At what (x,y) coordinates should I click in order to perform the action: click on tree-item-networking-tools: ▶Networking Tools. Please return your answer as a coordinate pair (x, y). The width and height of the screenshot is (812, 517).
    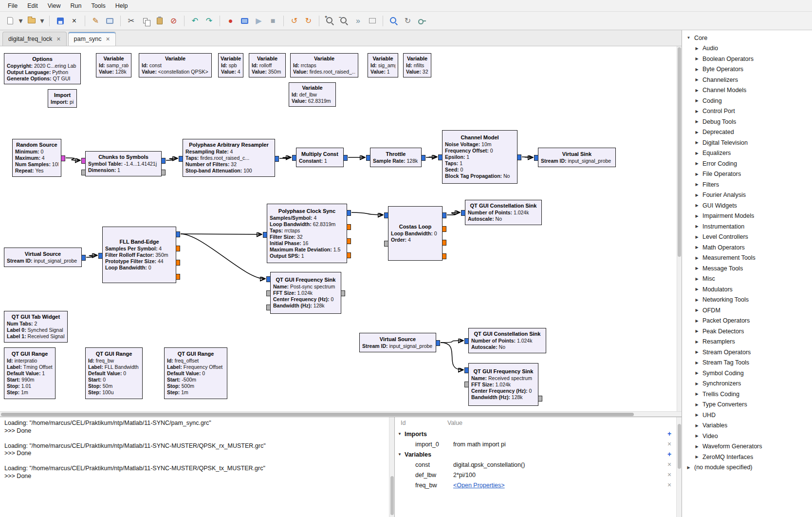
    Looking at the image, I should click on (747, 300).